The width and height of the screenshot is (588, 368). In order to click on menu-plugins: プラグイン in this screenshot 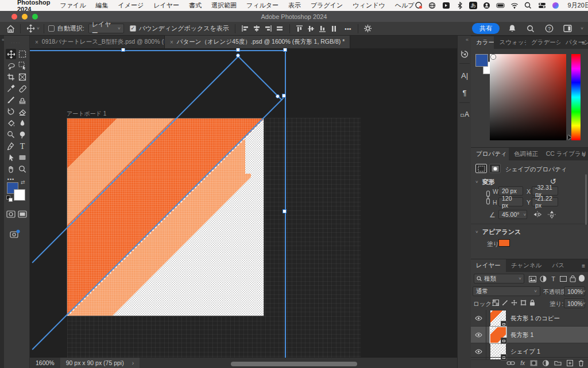, I will do `click(327, 6)`.